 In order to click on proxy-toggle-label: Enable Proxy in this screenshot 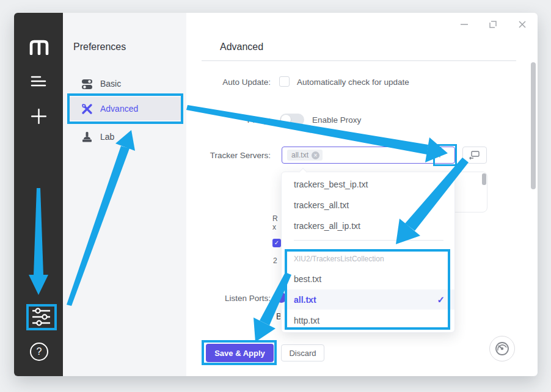, I will do `click(337, 120)`.